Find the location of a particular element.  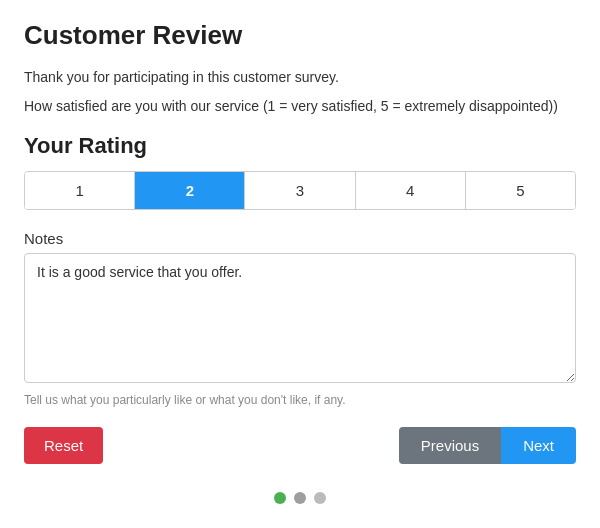

footer-row: Reset Previous Next is located at coordinates (300, 446).